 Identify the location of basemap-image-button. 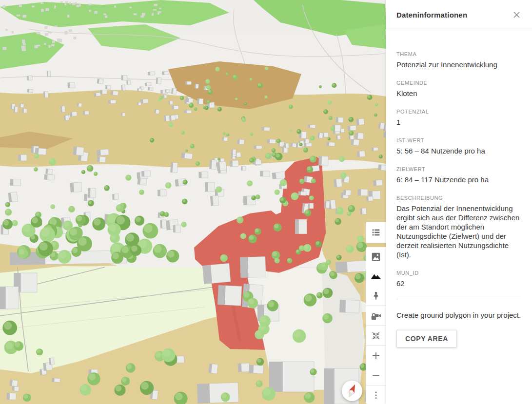
(376, 257).